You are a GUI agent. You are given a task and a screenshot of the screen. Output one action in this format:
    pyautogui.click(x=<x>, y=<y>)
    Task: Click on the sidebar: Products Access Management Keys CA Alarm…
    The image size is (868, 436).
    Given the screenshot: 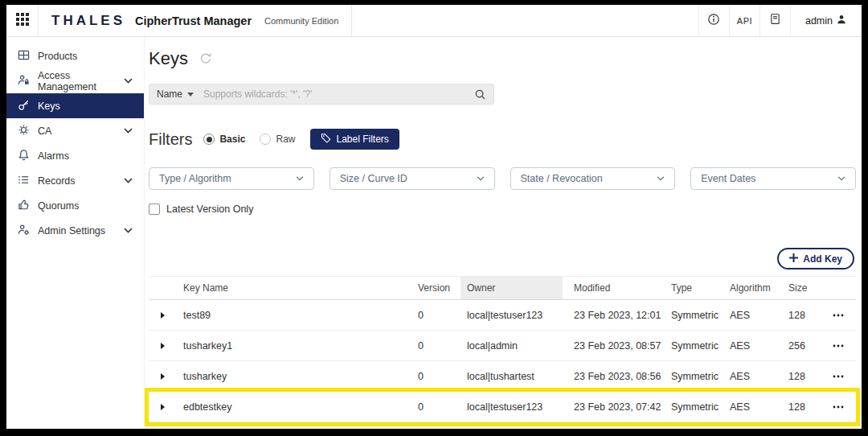 What is the action you would take?
    pyautogui.click(x=76, y=233)
    